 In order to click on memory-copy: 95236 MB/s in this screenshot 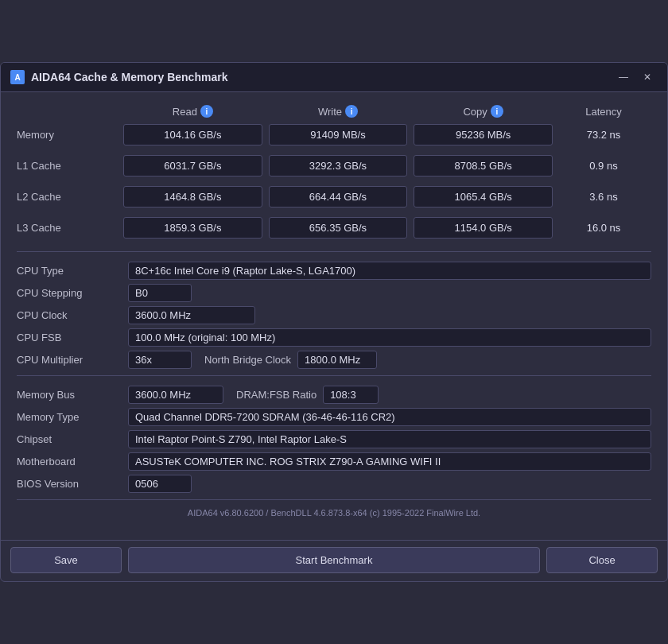, I will do `click(484, 135)`.